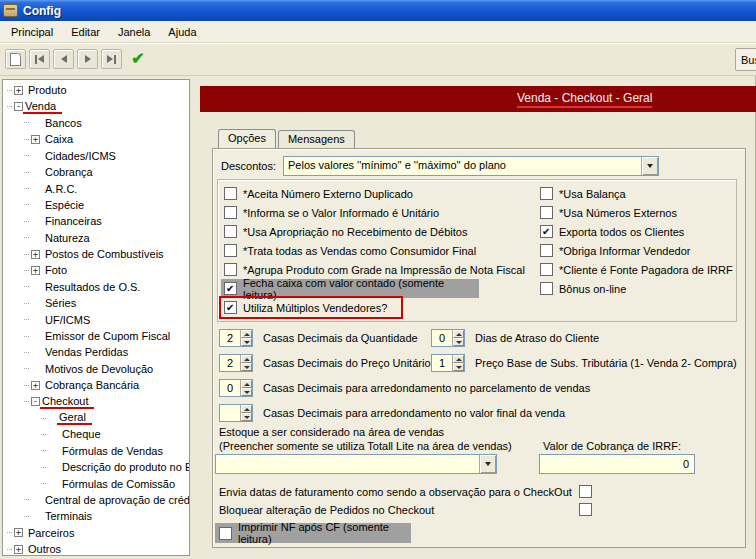 This screenshot has width=756, height=559. I want to click on tree-item: Cheque, so click(96, 434).